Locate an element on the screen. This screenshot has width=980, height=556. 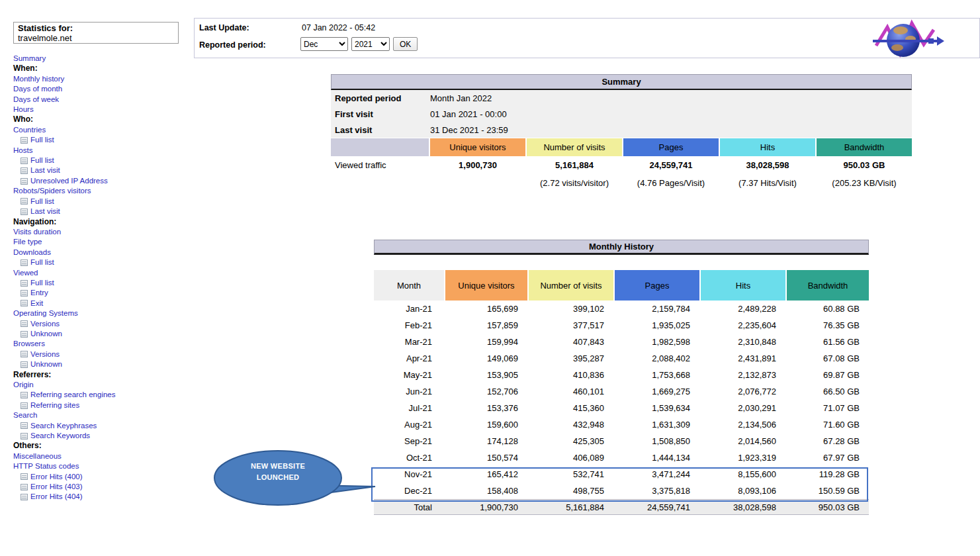
sidebar-section-referrers: Referrers: is located at coordinates (105, 375).